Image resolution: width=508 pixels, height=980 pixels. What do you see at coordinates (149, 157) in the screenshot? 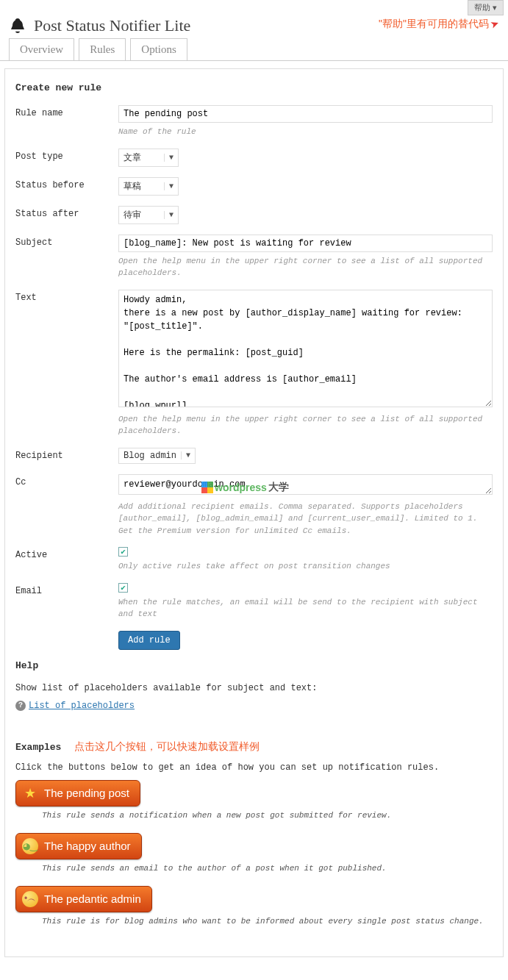
I see `post-type-select: 文章▼` at bounding box center [149, 157].